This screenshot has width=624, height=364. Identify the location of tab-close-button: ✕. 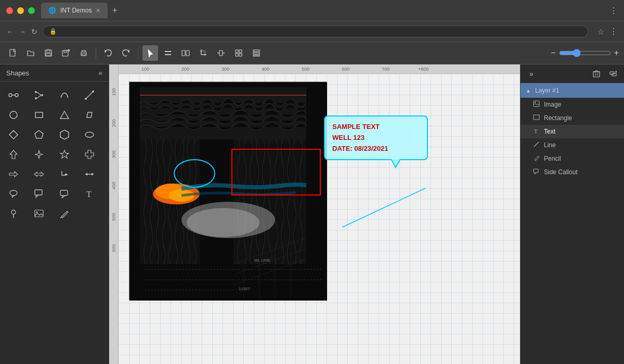
(98, 10).